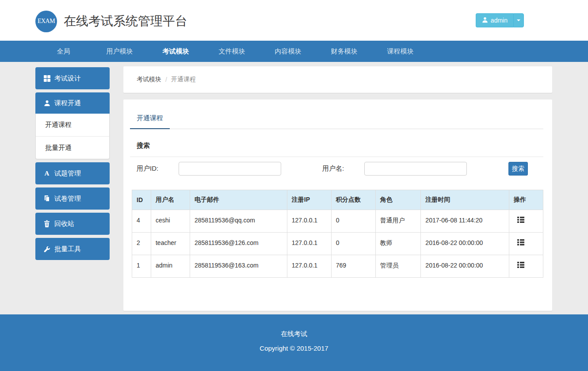  What do you see at coordinates (294, 326) in the screenshot?
I see `footer-site-name: 在线考试` at bounding box center [294, 326].